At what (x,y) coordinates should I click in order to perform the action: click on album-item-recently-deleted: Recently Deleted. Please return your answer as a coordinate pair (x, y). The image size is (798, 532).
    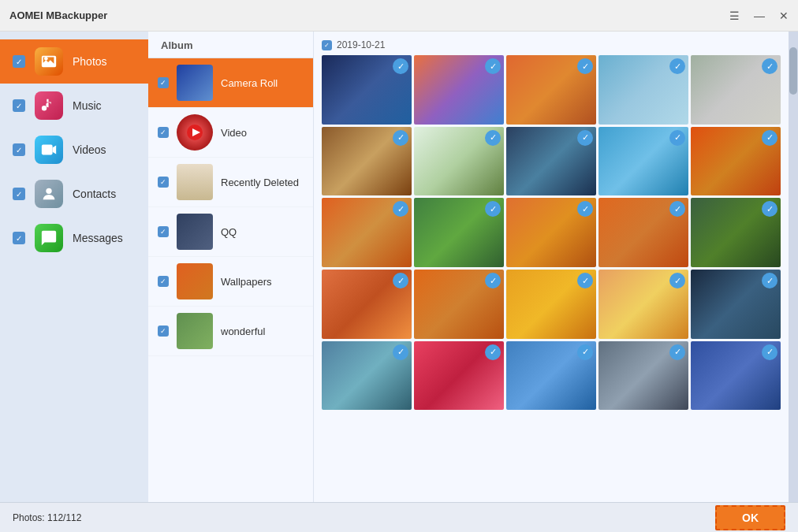
    Looking at the image, I should click on (230, 183).